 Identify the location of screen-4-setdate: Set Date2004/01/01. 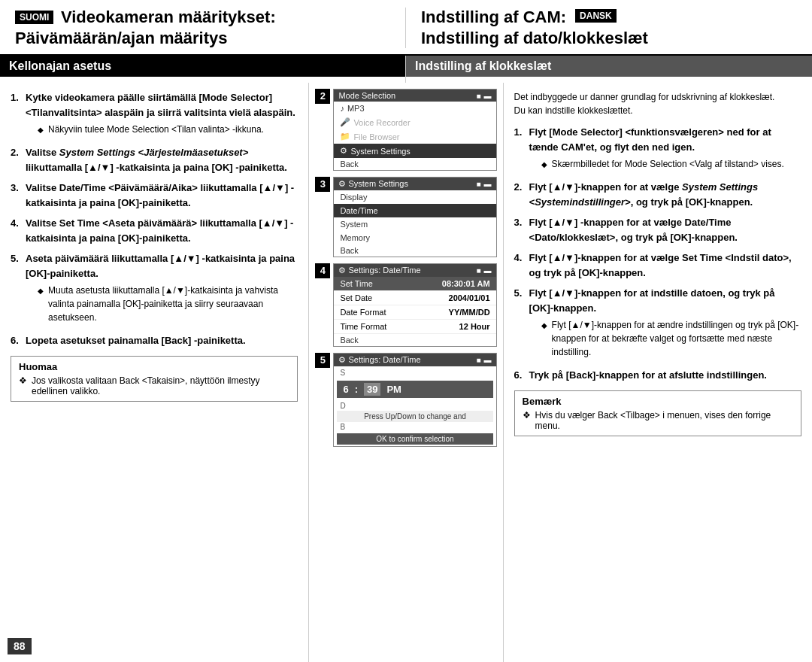
(415, 298).